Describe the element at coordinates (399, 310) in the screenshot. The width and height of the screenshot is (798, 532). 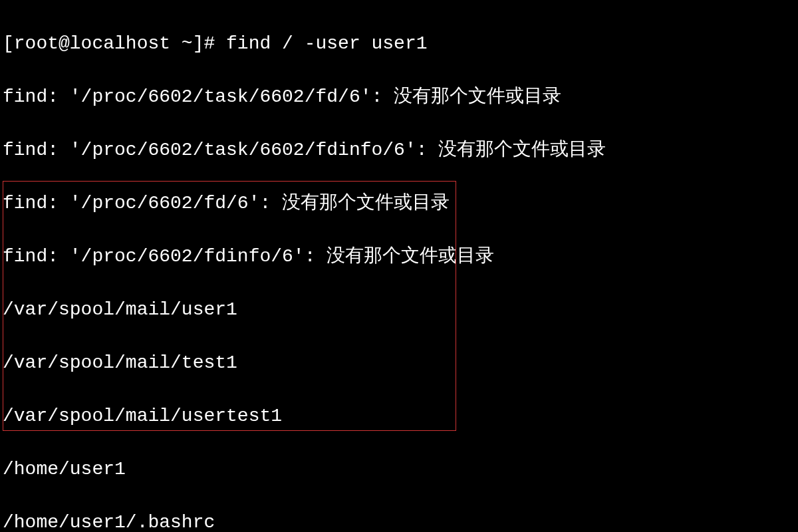
I see `output-line: /var/spool/mail/user1` at that location.